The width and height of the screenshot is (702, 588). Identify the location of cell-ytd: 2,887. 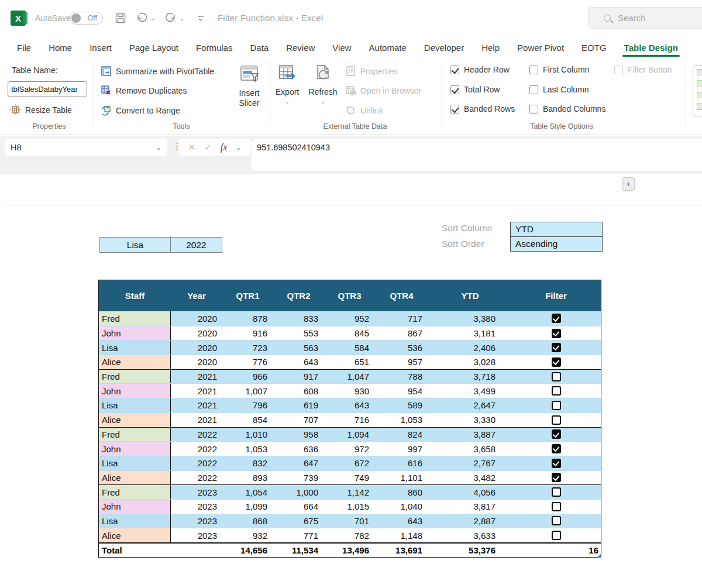
(470, 521).